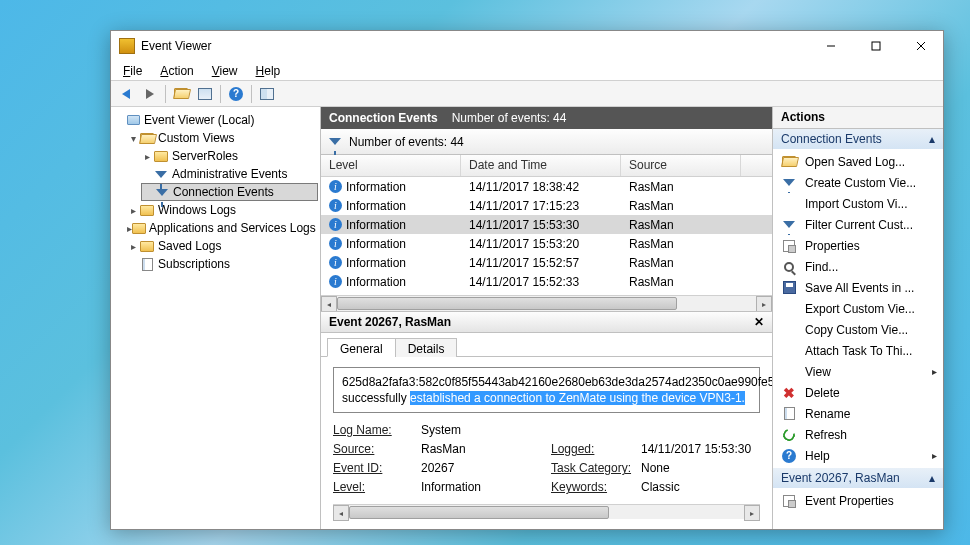 This screenshot has width=970, height=545. What do you see at coordinates (225, 71) in the screenshot?
I see `menu-view: View` at bounding box center [225, 71].